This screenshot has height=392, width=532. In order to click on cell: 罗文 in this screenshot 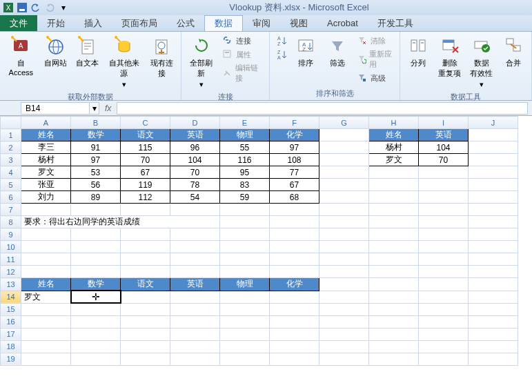, I will do `click(394, 160)`.